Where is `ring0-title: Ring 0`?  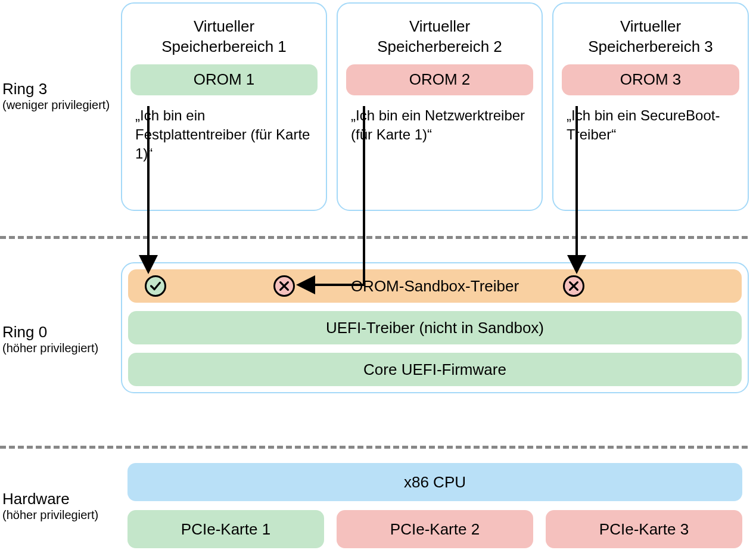
ring0-title: Ring 0 is located at coordinates (50, 333).